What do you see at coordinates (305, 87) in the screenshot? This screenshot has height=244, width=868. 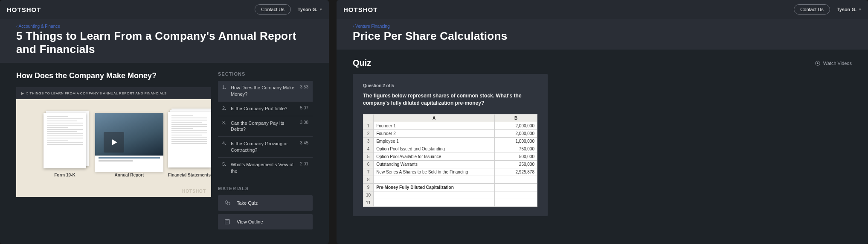 I see `section-duration: 3:53` at bounding box center [305, 87].